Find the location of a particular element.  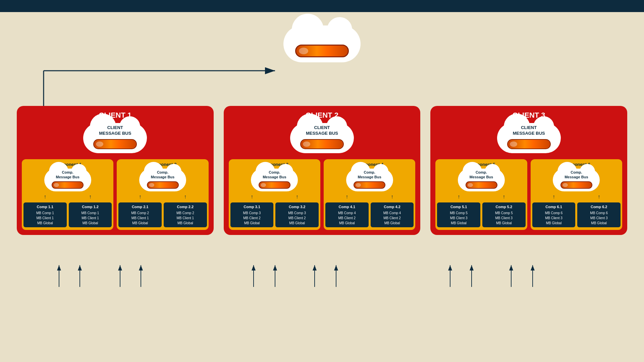

client-title-client1: CLIENT 1 is located at coordinates (115, 115).